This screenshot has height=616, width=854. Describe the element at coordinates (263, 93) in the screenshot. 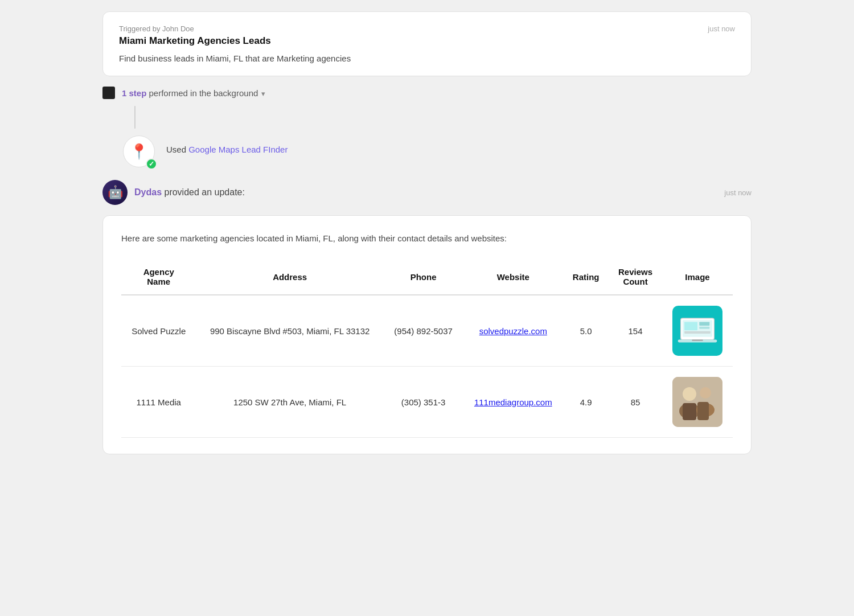

I see `chevron-down-icon: ▾` at that location.